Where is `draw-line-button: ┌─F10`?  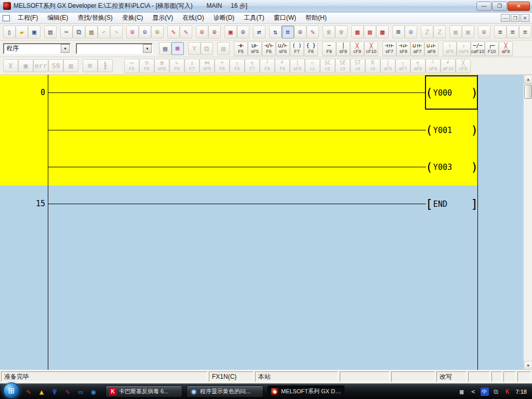
draw-line-button: ┌─F10 is located at coordinates (491, 49).